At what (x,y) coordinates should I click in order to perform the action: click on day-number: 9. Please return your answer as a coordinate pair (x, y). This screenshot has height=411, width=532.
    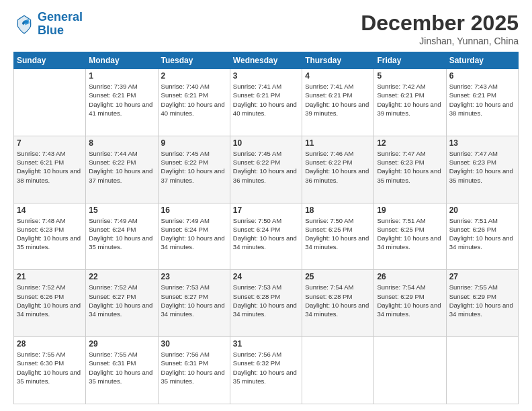
    Looking at the image, I should click on (194, 143).